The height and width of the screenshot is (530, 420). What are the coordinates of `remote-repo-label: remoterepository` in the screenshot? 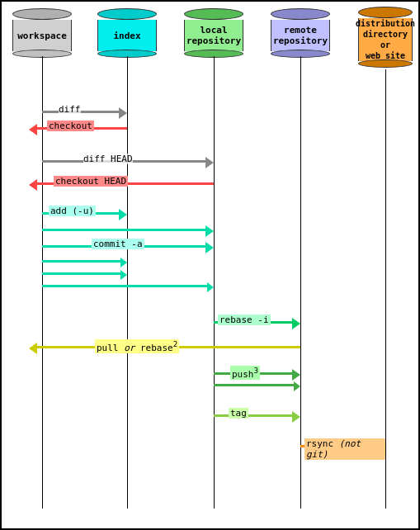 It's located at (300, 35).